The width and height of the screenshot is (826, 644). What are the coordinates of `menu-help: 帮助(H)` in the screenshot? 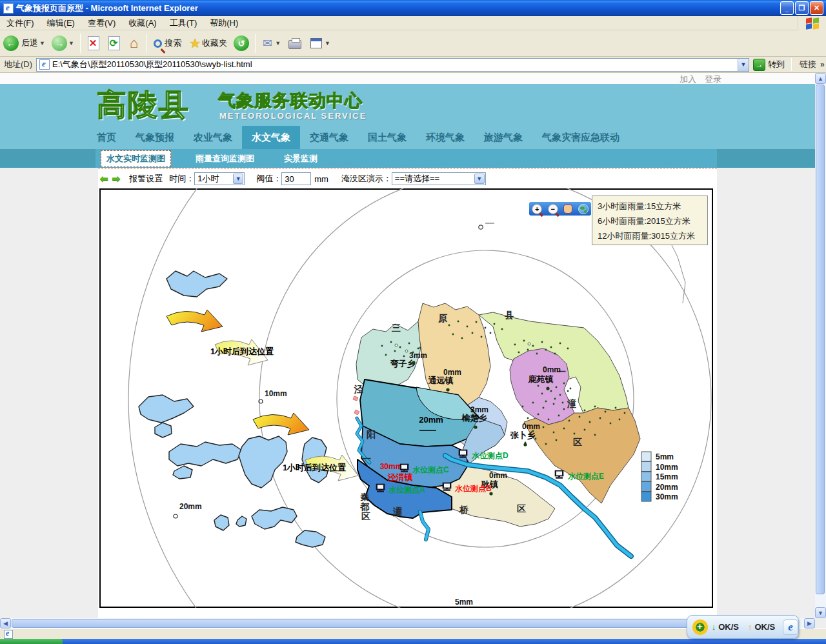 It's located at (224, 23).